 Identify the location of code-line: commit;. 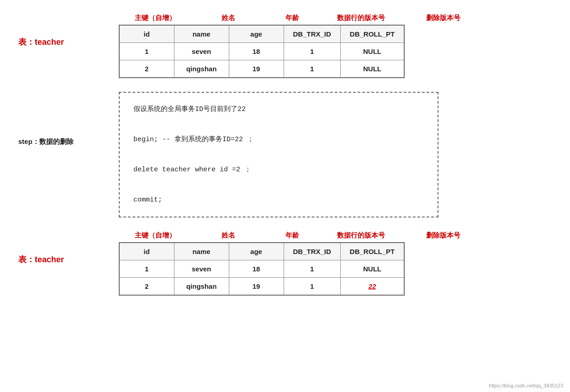
(279, 200).